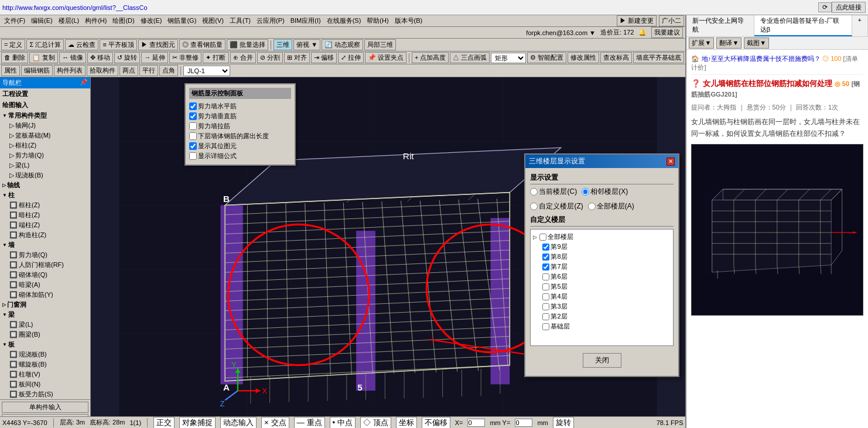 Image resolution: width=868 pixels, height=428 pixels. Describe the element at coordinates (73, 57) in the screenshot. I see `mirror-btn: ↔ 镜像` at that location.